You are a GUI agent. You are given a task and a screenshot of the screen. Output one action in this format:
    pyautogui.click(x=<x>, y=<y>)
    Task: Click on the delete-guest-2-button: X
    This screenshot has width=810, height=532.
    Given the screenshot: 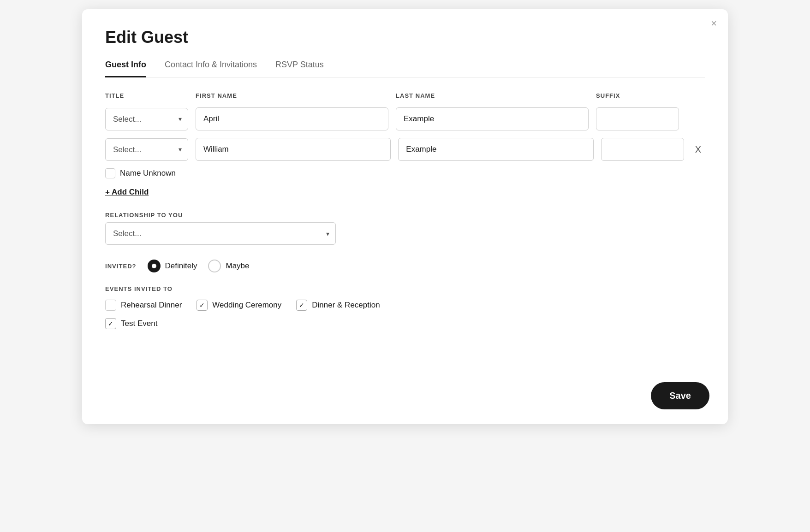 What is the action you would take?
    pyautogui.click(x=698, y=149)
    